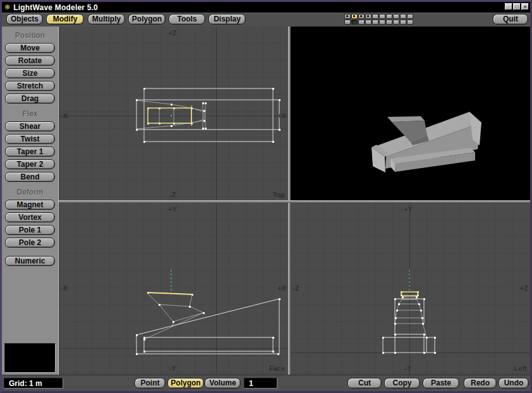  Describe the element at coordinates (172, 33) in the screenshot. I see `axis-label-top: +Z` at that location.